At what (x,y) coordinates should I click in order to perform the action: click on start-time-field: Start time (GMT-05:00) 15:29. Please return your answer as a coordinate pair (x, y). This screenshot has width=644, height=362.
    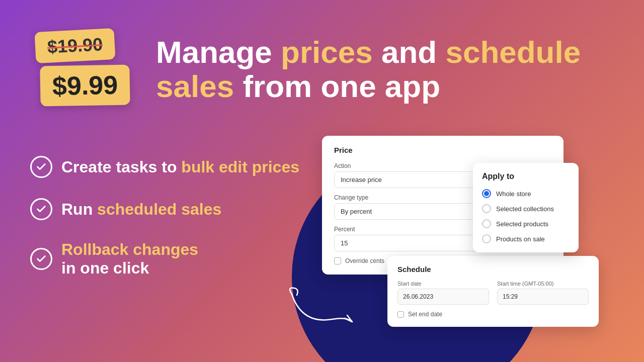
    Looking at the image, I should click on (543, 293).